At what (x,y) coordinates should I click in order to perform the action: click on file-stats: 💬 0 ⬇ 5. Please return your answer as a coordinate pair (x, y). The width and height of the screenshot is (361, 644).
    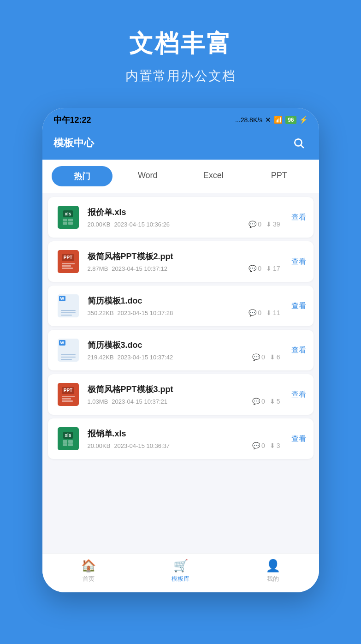
    Looking at the image, I should click on (266, 401).